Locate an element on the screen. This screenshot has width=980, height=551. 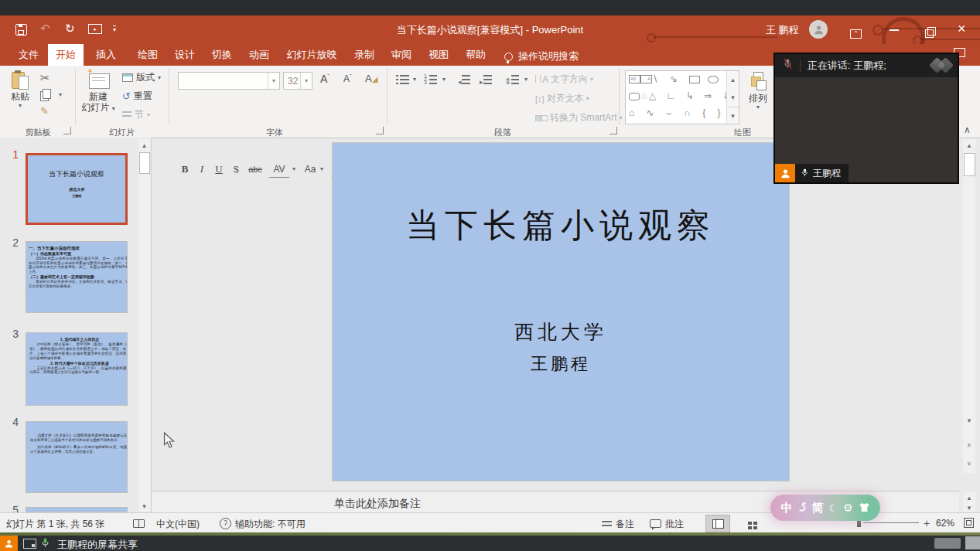
accessibility-icon: ʔ is located at coordinates (226, 523).